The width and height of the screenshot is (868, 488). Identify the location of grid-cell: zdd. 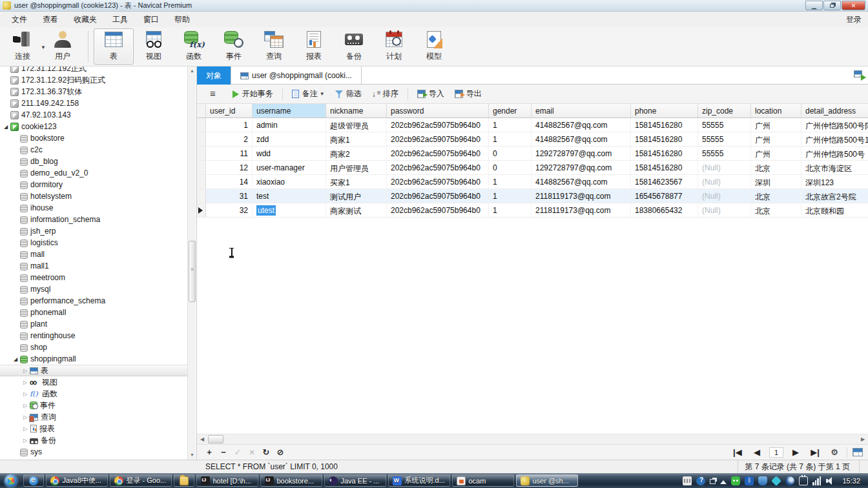
(289, 139).